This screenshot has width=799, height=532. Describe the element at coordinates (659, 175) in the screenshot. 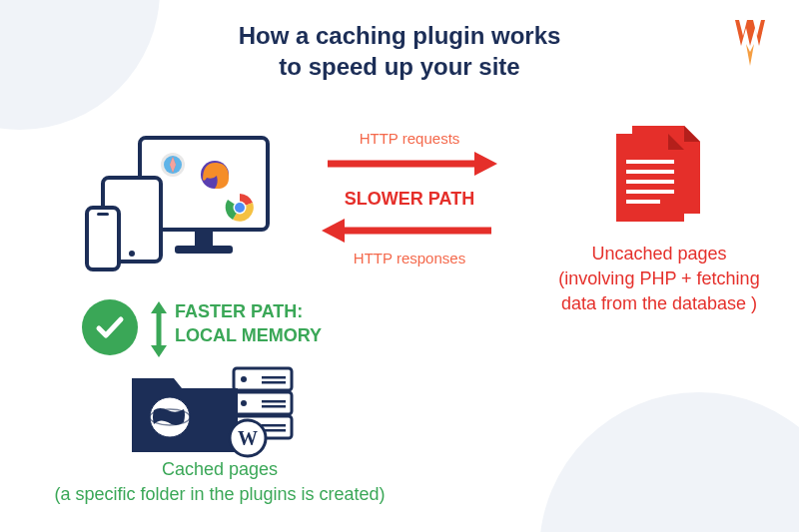

I see `document-stack-icon` at that location.